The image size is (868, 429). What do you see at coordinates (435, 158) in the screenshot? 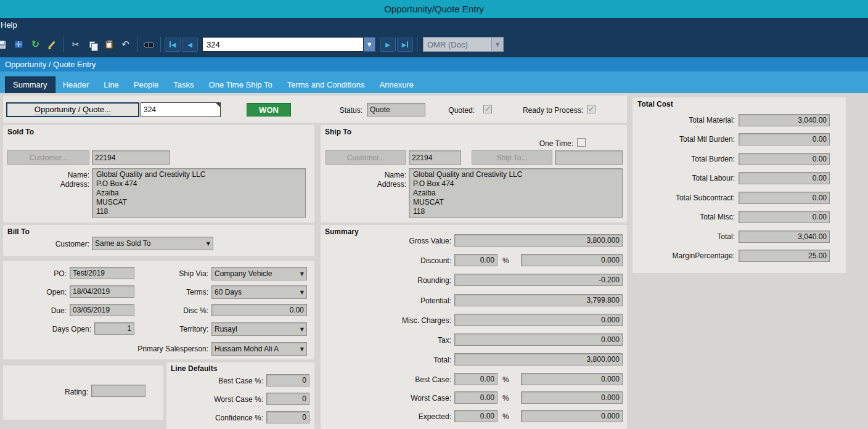
I see `ship-to-customer-id-field: 22194` at bounding box center [435, 158].